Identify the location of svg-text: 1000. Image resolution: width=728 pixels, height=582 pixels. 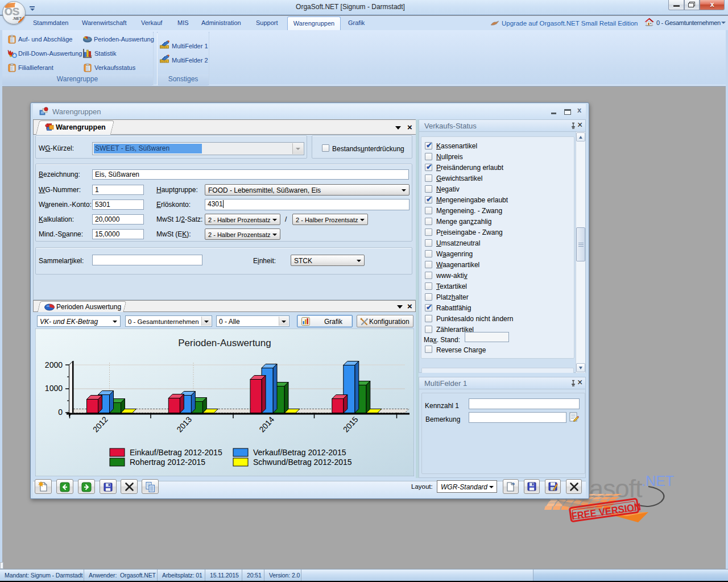
(53, 388).